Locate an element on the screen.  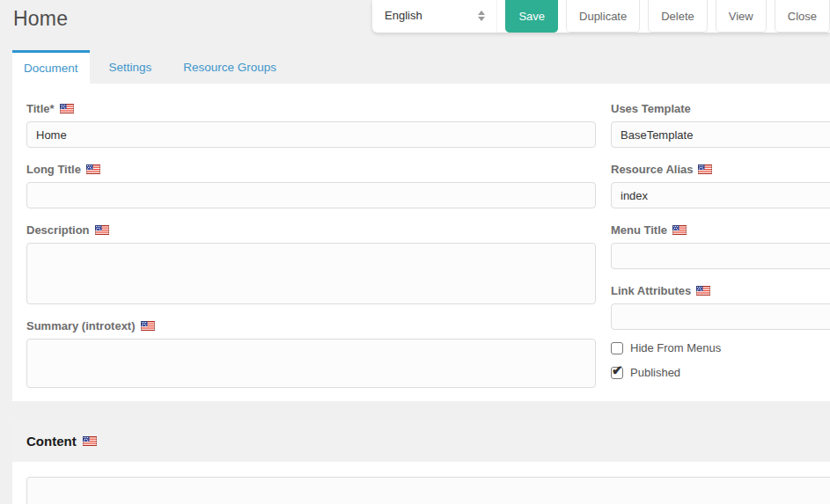
uses-template-input is located at coordinates (720, 135).